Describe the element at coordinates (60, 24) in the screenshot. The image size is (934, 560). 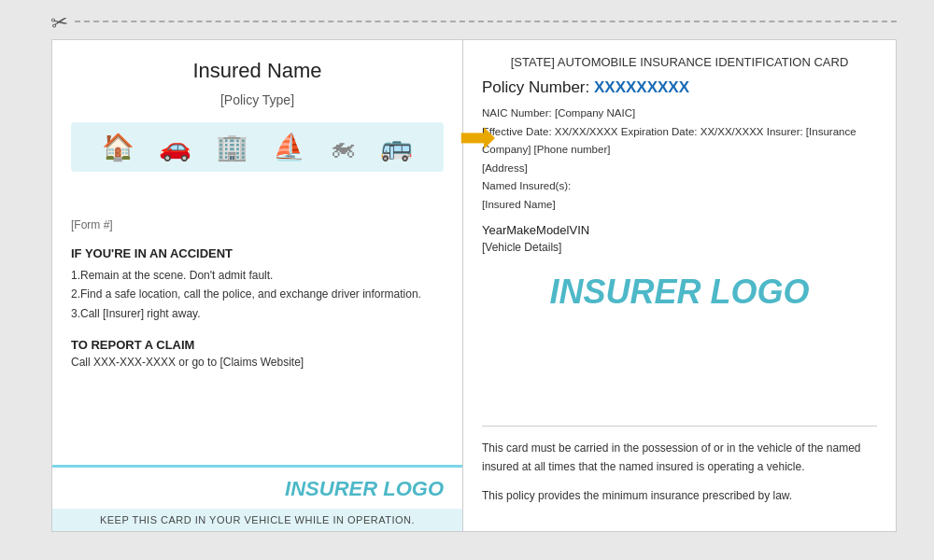
I see `scissors-icon: ✂` at that location.